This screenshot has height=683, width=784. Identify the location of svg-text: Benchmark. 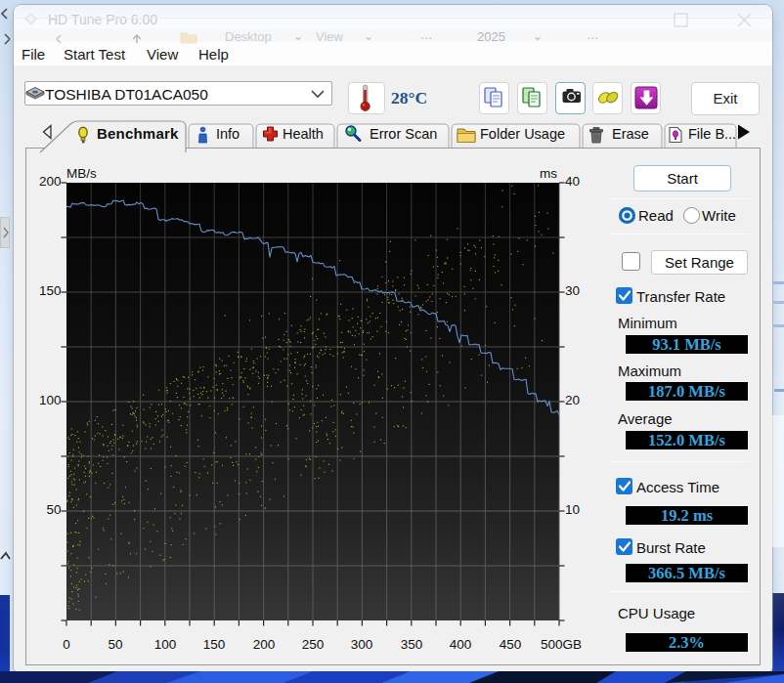
(138, 133).